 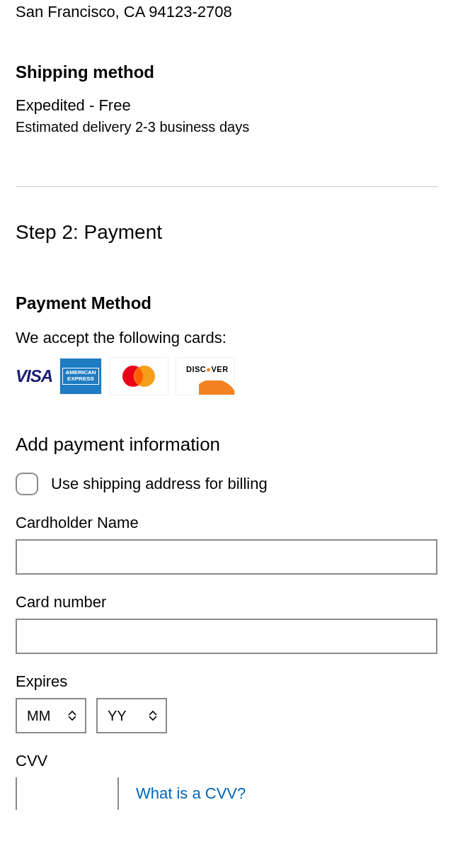 I want to click on shipping-estimate: Estimated delivery 2-3 business days, so click(x=226, y=128).